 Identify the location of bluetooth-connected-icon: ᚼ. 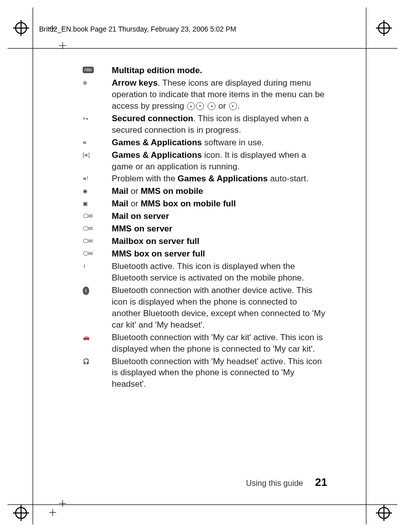
(97, 290).